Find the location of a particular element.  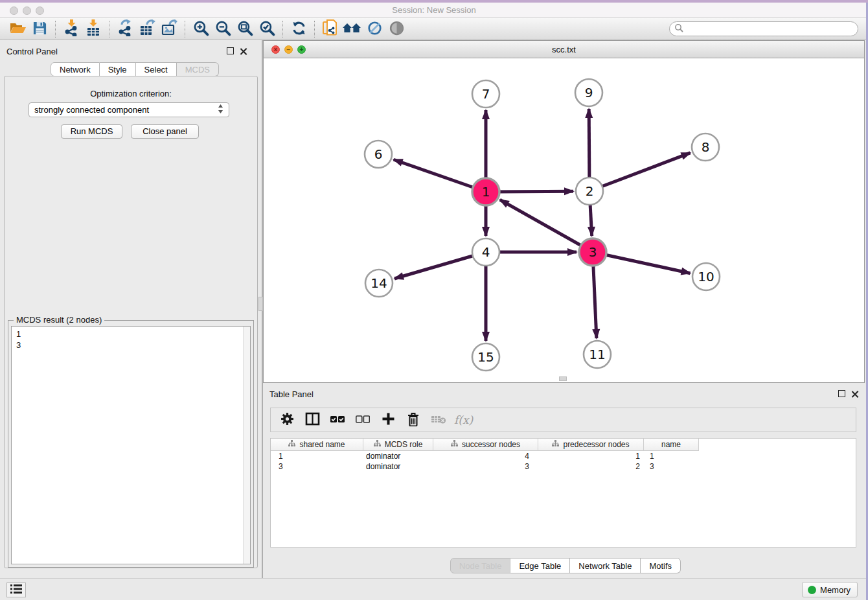

mcds-result-group: MCDS result (2 nodes) 1 3 is located at coordinates (131, 444).